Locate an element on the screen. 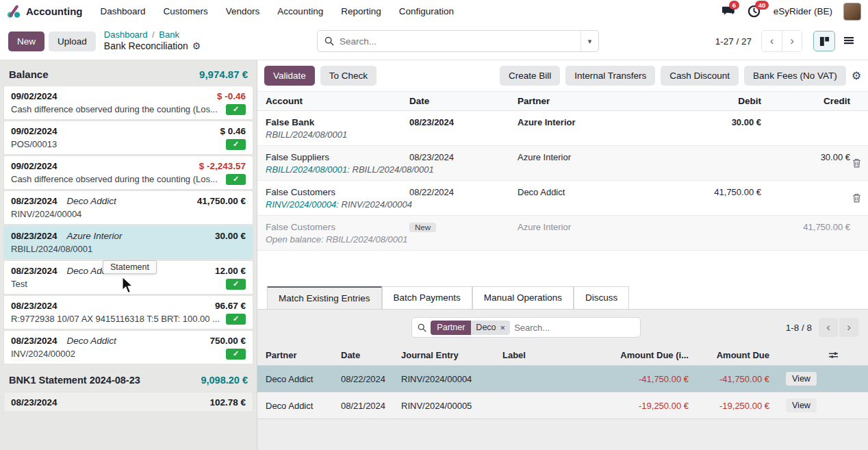 The width and height of the screenshot is (868, 450). create-bill-button: Create Bill is located at coordinates (530, 75).